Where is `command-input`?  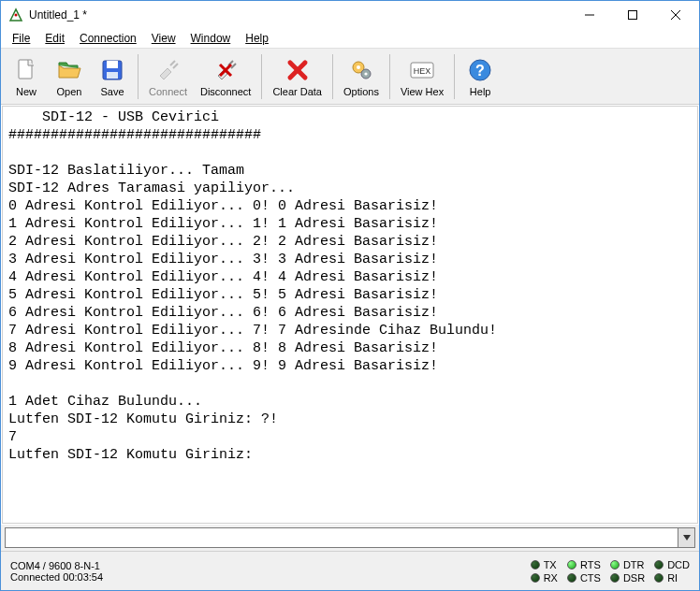
command-input is located at coordinates (342, 538).